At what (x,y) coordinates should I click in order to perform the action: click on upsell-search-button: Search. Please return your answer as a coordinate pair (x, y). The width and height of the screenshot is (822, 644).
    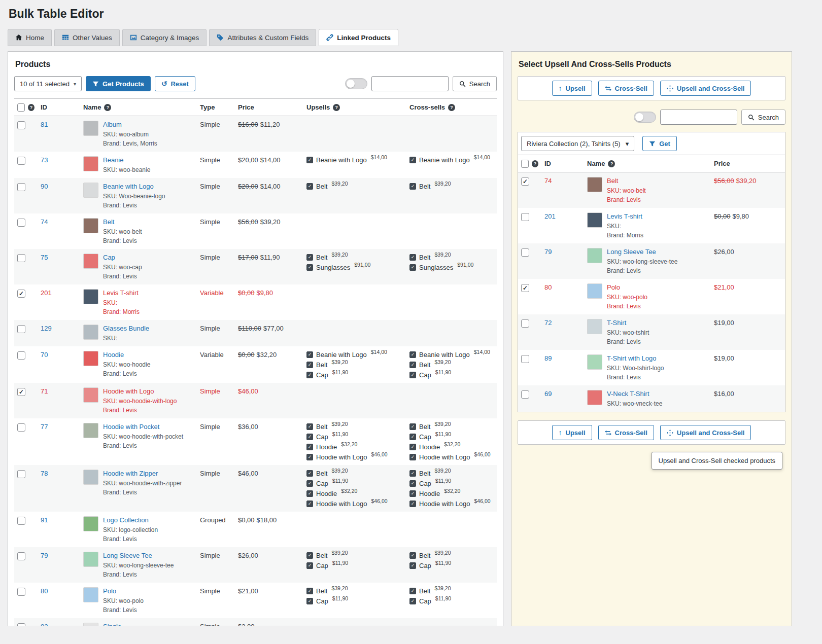
    Looking at the image, I should click on (763, 117).